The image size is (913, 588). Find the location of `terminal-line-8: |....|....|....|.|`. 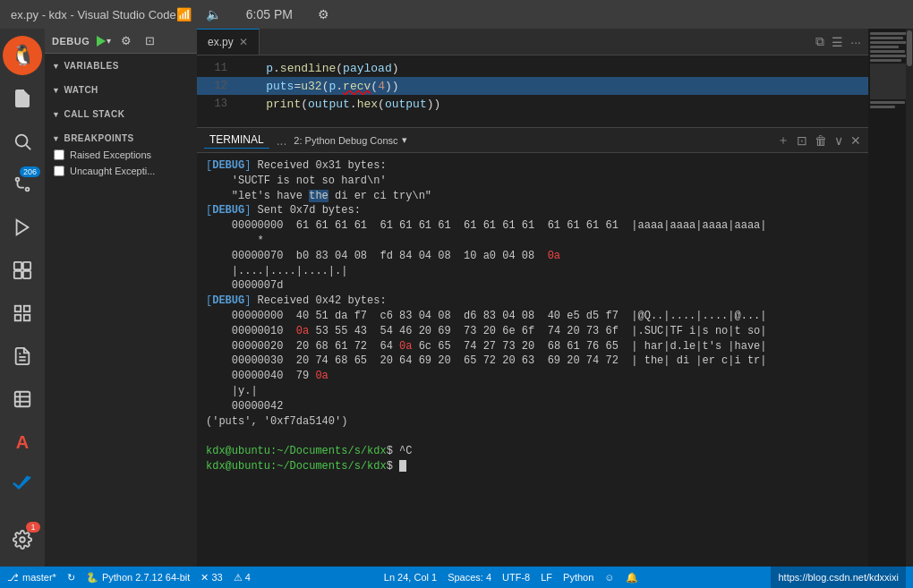

terminal-line-8: |....|....|....|.| is located at coordinates (533, 272).